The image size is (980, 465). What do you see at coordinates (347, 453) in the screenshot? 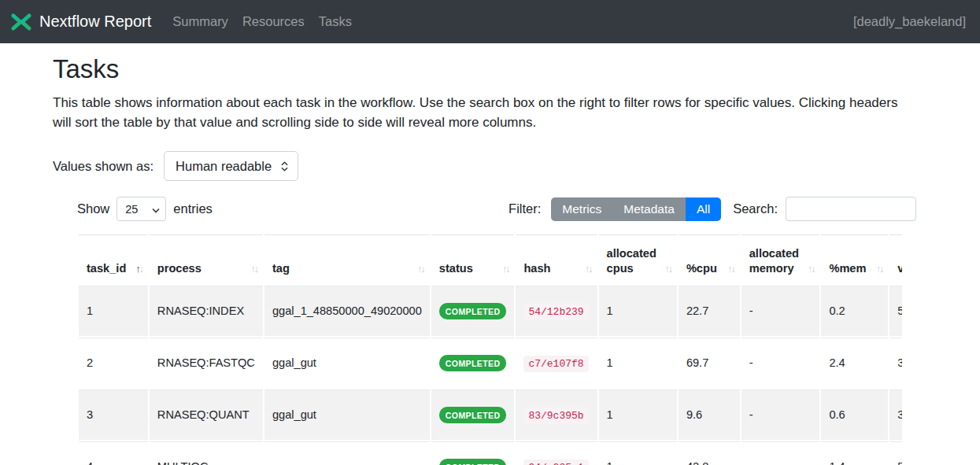
I see `cell-tag: -` at bounding box center [347, 453].